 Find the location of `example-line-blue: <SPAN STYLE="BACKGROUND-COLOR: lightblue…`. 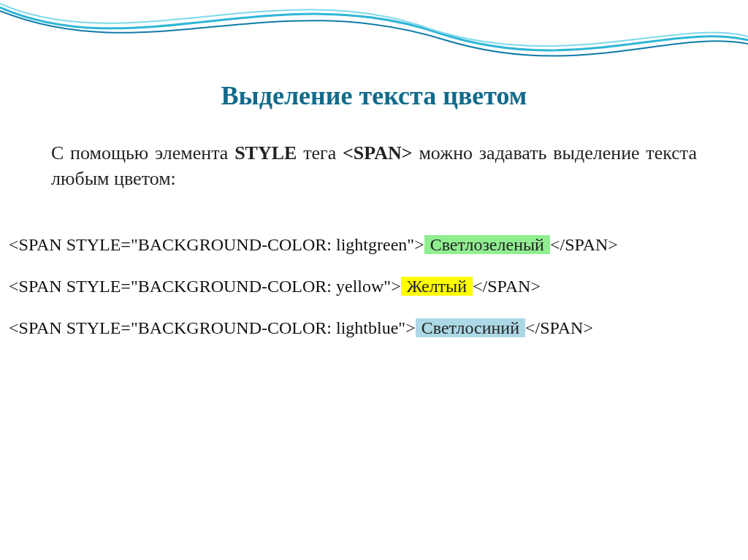

example-line-blue: <SPAN STYLE="BACKGROUND-COLOR: lightblue… is located at coordinates (375, 329).